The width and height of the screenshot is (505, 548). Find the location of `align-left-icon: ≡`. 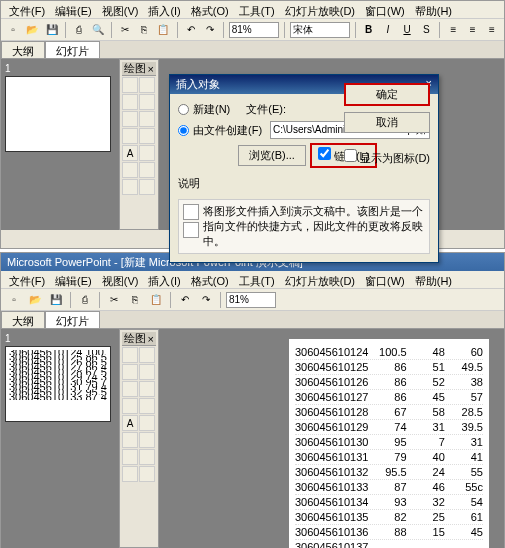

align-left-icon: ≡ is located at coordinates (453, 30).